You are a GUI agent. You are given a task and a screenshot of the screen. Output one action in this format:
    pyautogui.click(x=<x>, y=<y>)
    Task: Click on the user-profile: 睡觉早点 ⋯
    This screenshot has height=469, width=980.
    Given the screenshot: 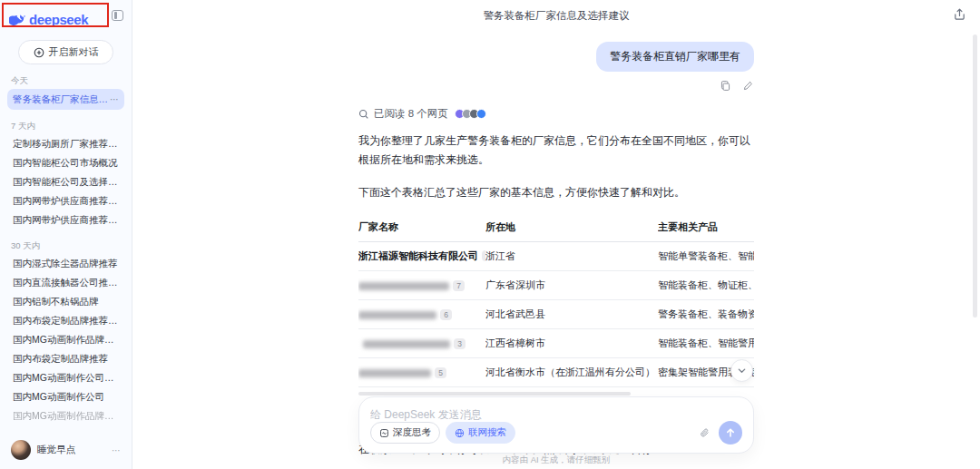 What is the action you would take?
    pyautogui.click(x=65, y=450)
    